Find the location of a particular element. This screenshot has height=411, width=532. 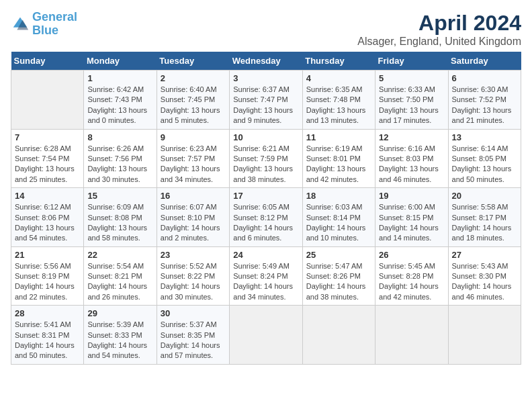

day-number: 9 is located at coordinates (193, 137).